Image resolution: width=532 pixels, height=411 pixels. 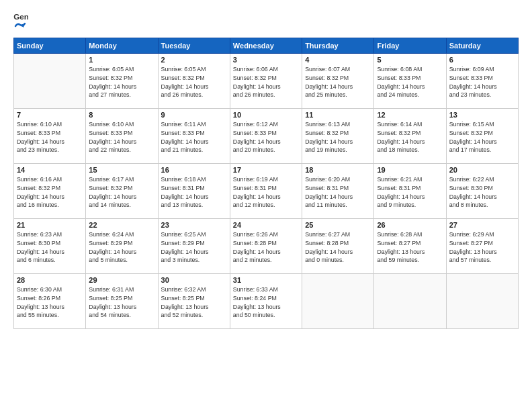 What do you see at coordinates (482, 170) in the screenshot?
I see `day-number: 20` at bounding box center [482, 170].